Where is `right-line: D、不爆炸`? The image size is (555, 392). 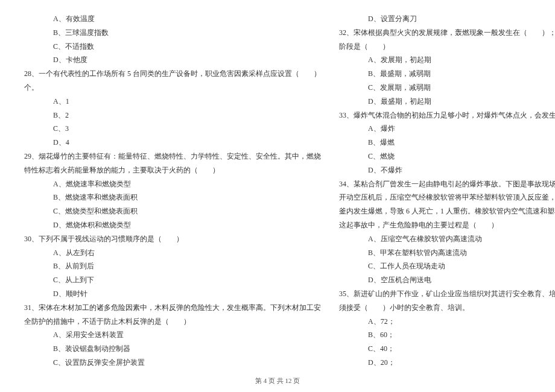
right-line: D、不爆炸 is located at coordinates (447, 170).